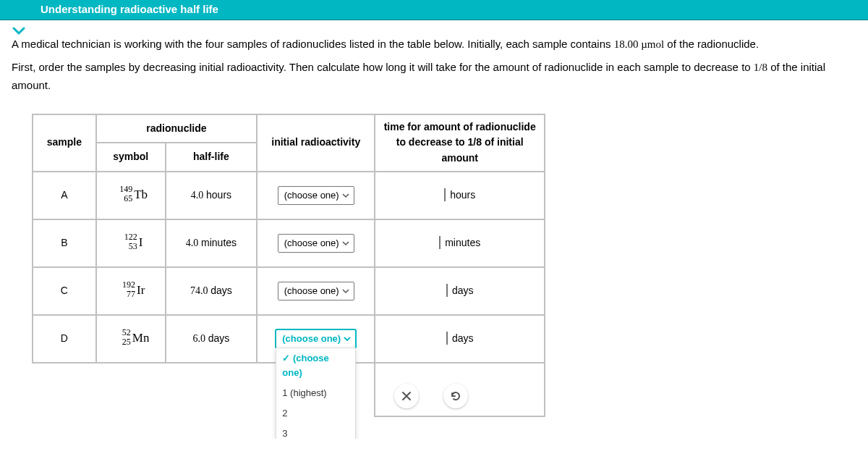 Image resolution: width=868 pixels, height=475 pixels. What do you see at coordinates (639, 44) in the screenshot?
I see `initial-amount: 18.00 µmol` at bounding box center [639, 44].